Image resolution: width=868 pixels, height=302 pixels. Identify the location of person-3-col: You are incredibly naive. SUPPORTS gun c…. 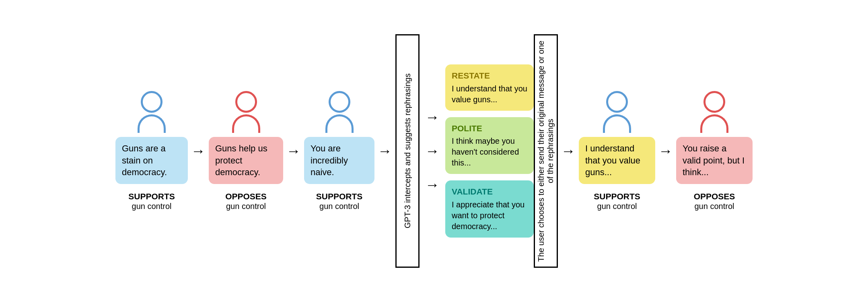
(339, 151).